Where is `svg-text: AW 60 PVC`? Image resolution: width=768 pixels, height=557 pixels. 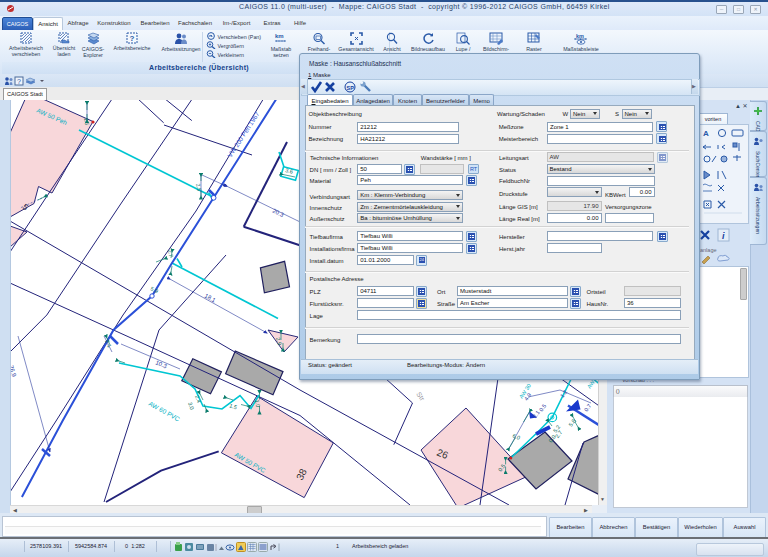 svg-text: AW 60 PVC is located at coordinates (165, 412).